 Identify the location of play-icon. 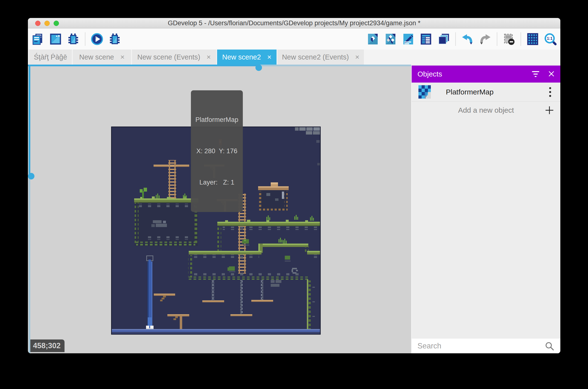
(97, 39).